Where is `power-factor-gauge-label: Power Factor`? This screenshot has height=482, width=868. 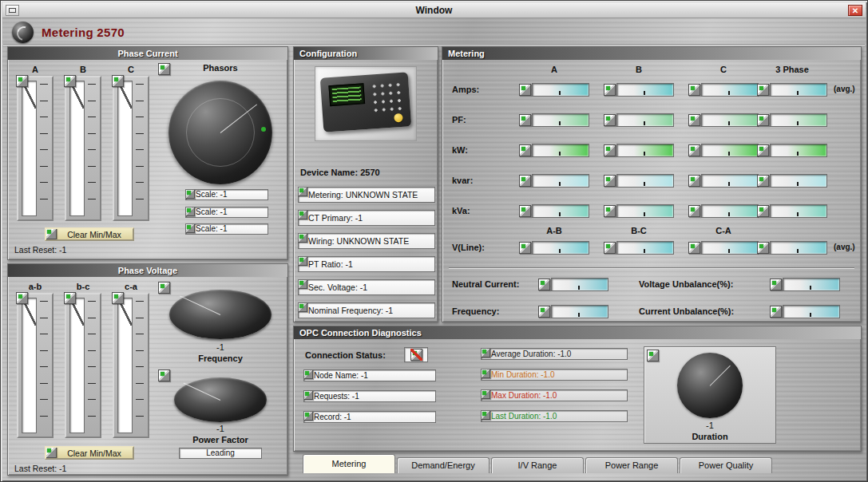 power-factor-gauge-label: Power Factor is located at coordinates (220, 440).